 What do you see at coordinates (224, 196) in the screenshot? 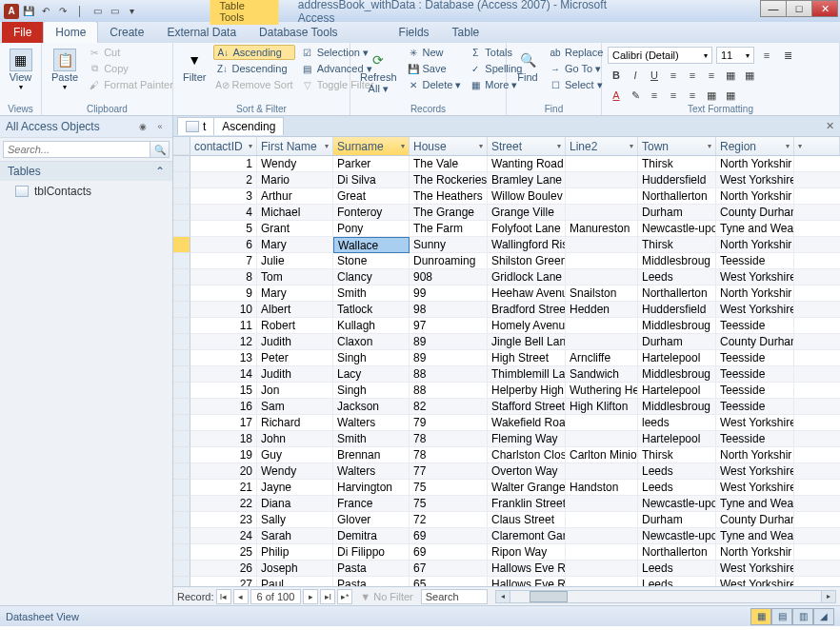
I see `cell-contactid: 3` at bounding box center [224, 196].